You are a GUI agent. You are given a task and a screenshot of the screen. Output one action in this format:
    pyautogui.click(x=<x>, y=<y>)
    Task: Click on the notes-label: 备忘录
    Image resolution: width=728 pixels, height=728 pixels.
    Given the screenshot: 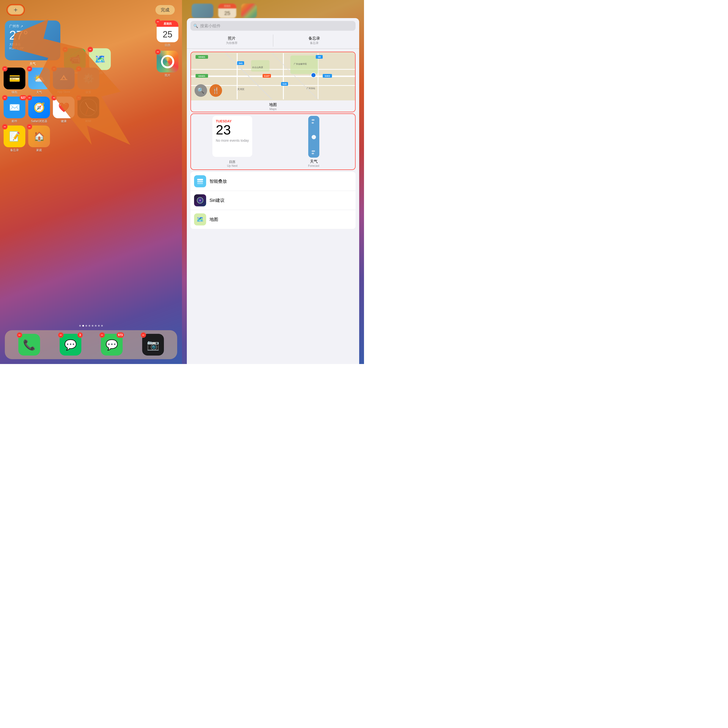 What is the action you would take?
    pyautogui.click(x=14, y=150)
    